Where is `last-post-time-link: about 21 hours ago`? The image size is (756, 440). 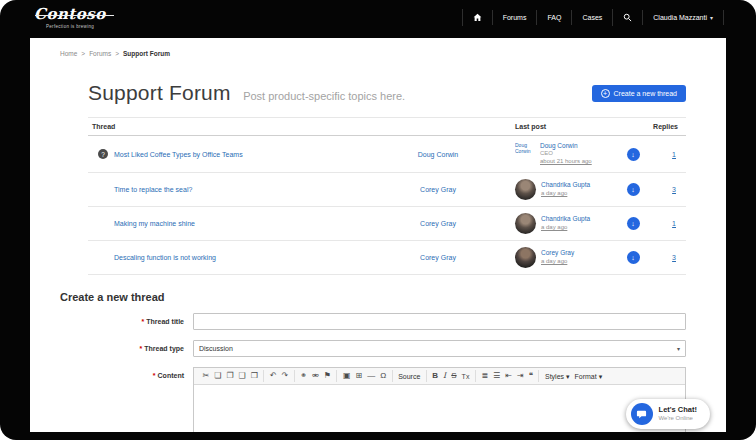 last-post-time-link: about 21 hours ago is located at coordinates (566, 162).